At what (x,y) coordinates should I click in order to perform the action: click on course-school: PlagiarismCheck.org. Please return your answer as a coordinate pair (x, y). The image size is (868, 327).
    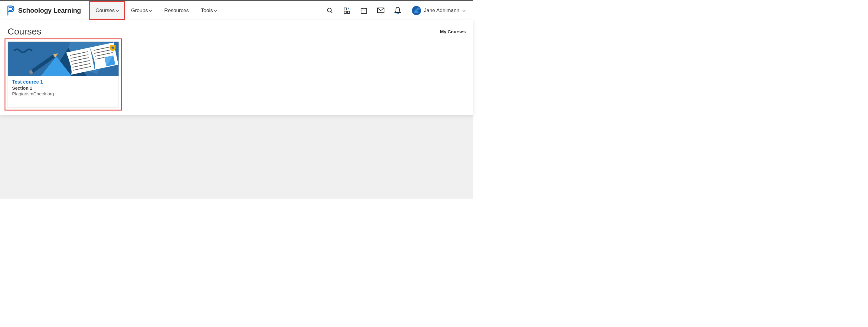
    Looking at the image, I should click on (63, 94).